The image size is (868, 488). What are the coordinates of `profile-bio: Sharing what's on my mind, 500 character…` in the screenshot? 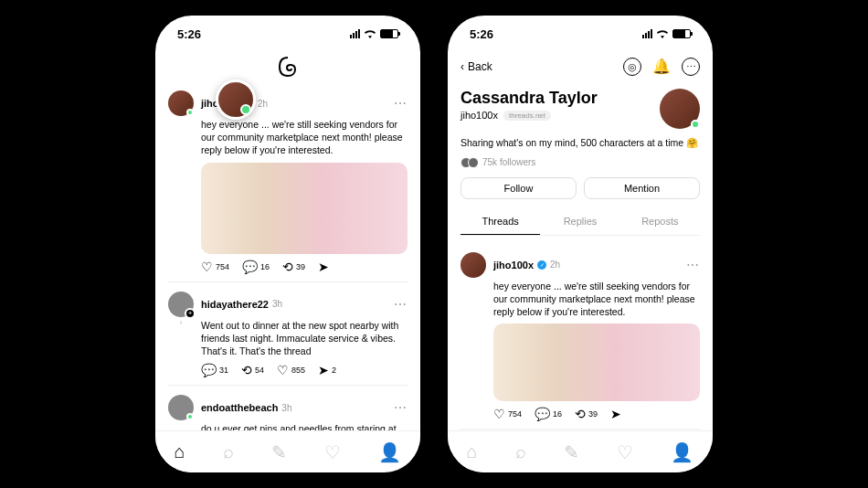 It's located at (580, 143).